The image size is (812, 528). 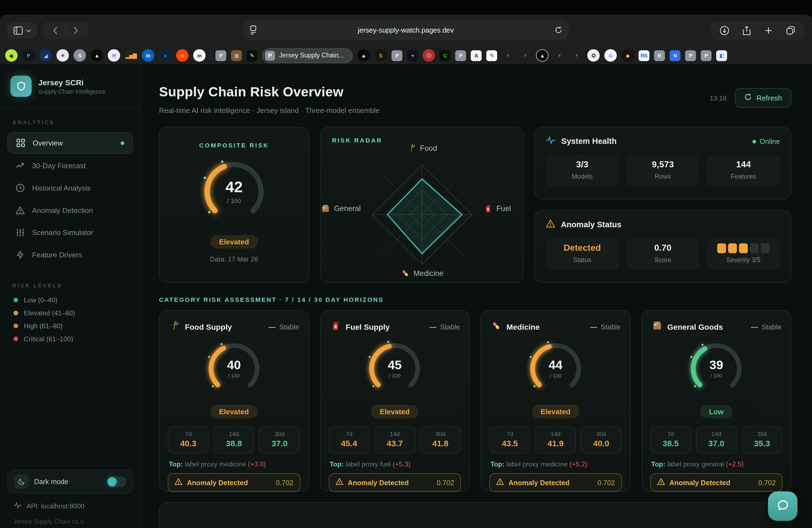 What do you see at coordinates (325, 208) in the screenshot?
I see `box-icon` at bounding box center [325, 208].